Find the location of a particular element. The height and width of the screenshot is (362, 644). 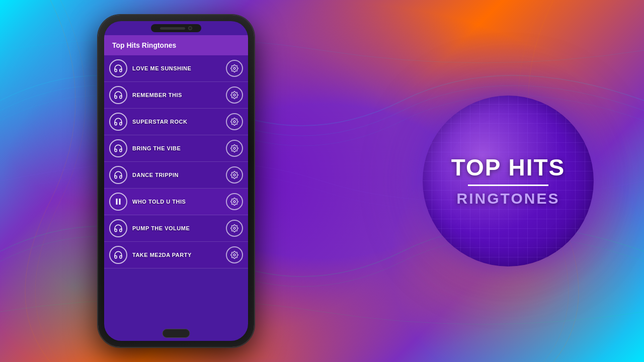

list-item: WHO TOLD U THIS is located at coordinates (176, 202).